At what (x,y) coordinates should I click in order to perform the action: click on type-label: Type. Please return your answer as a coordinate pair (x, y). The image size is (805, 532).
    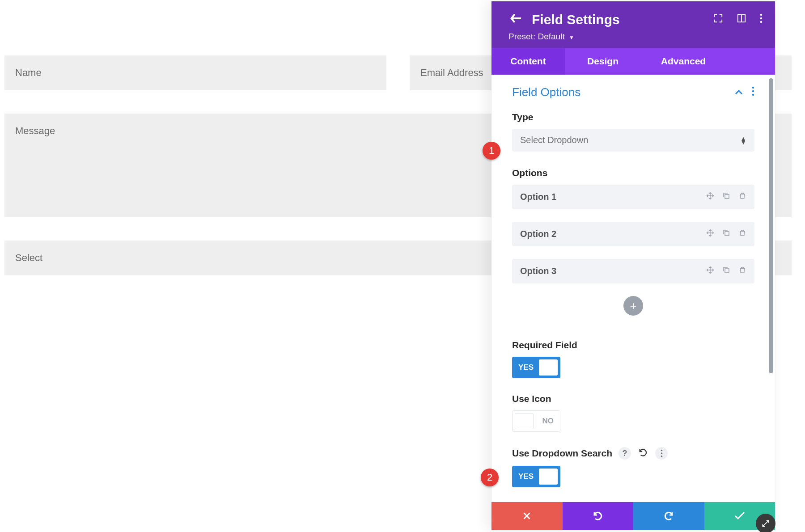
    Looking at the image, I should click on (633, 117).